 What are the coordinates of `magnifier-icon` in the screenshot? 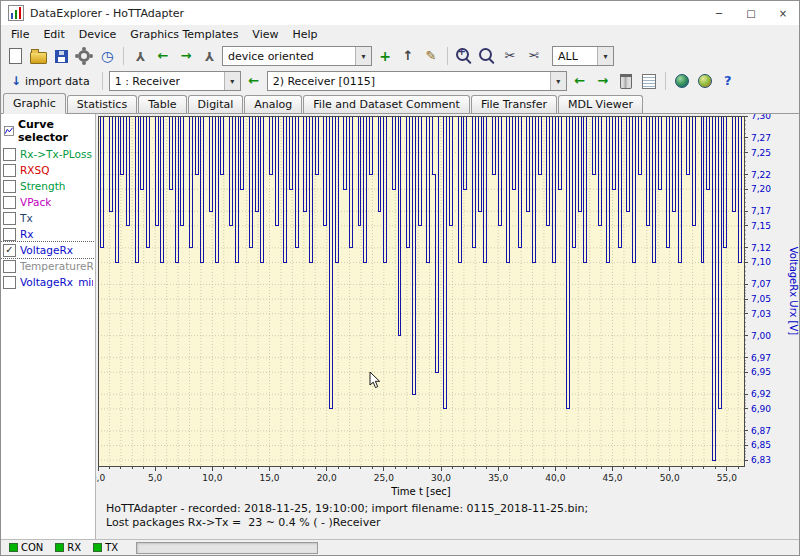 It's located at (486, 54).